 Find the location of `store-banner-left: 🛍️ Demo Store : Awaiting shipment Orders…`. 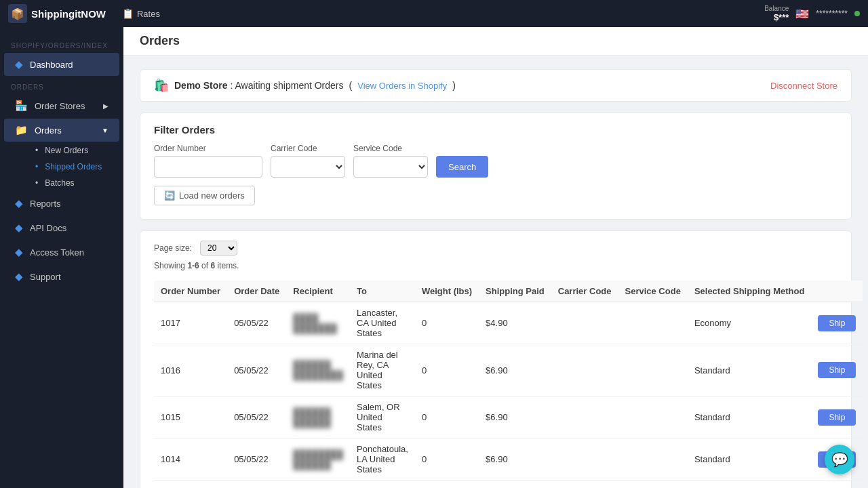

store-banner-left: 🛍️ Demo Store : Awaiting shipment Orders… is located at coordinates (305, 85).